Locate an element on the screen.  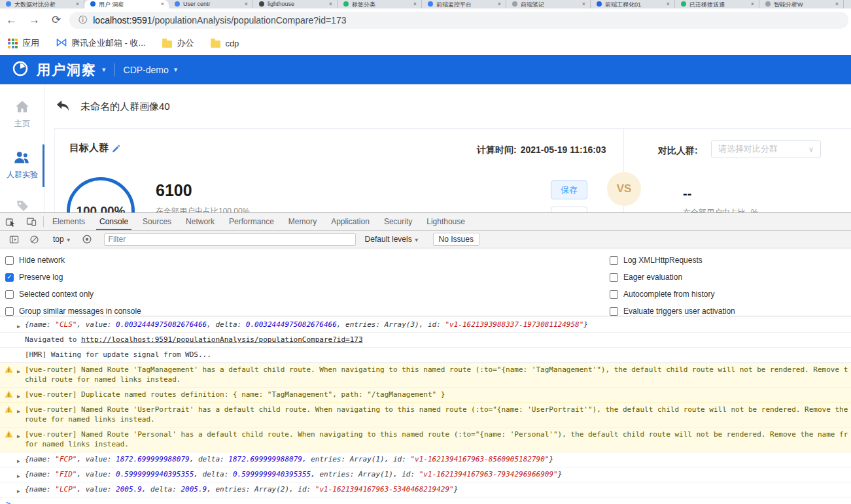
console-setting: ✓Preserve log is located at coordinates (73, 277).